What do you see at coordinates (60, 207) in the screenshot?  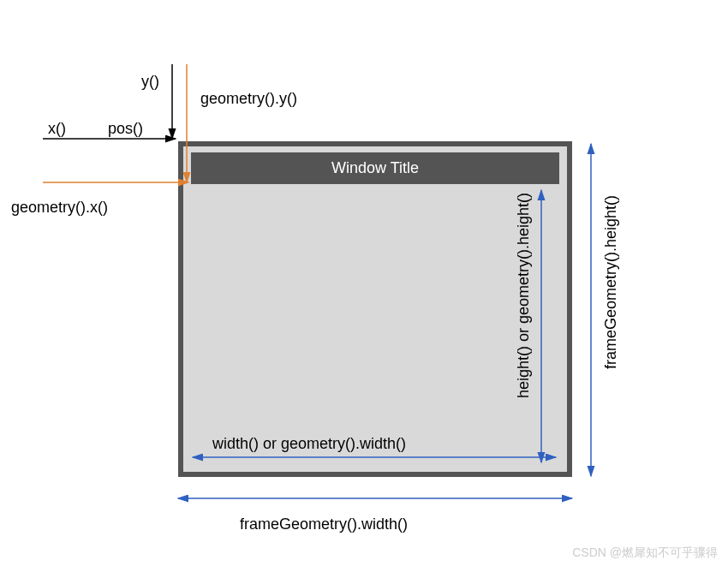 I see `label-geometry-x: geometry().x()` at bounding box center [60, 207].